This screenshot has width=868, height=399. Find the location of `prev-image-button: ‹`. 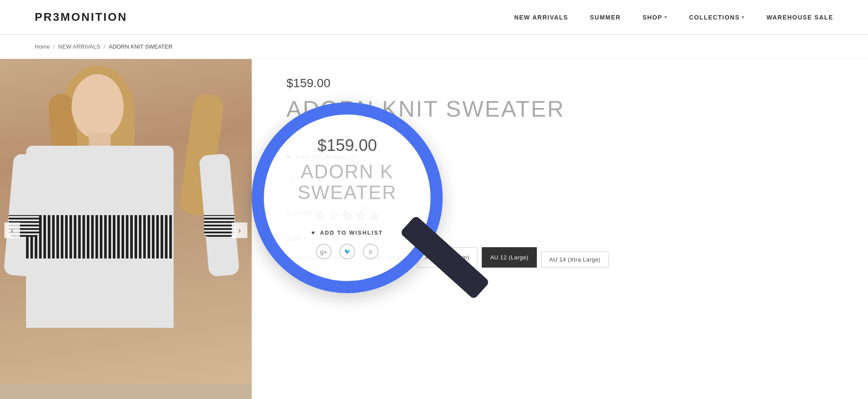

prev-image-button: ‹ is located at coordinates (12, 230).